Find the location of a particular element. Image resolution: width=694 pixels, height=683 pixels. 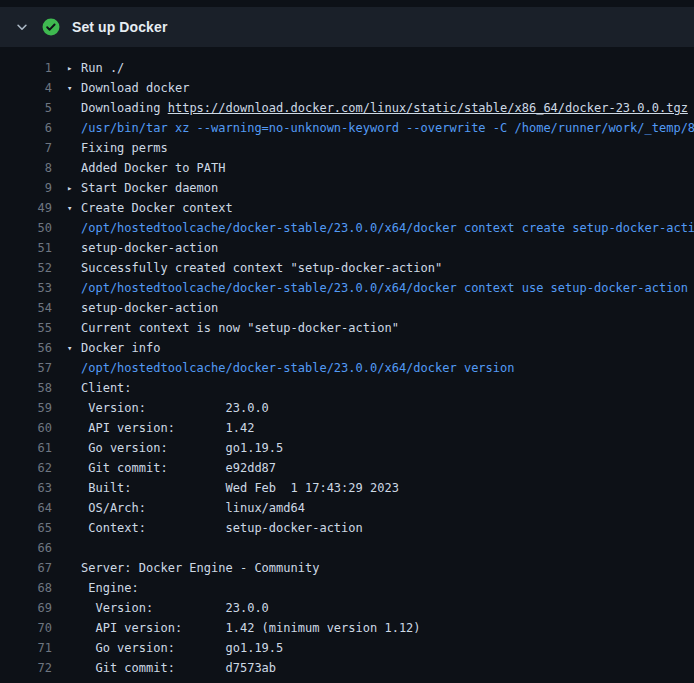

log-line: 70 API version: 1.42 (minimum version 1.… is located at coordinates (347, 628).